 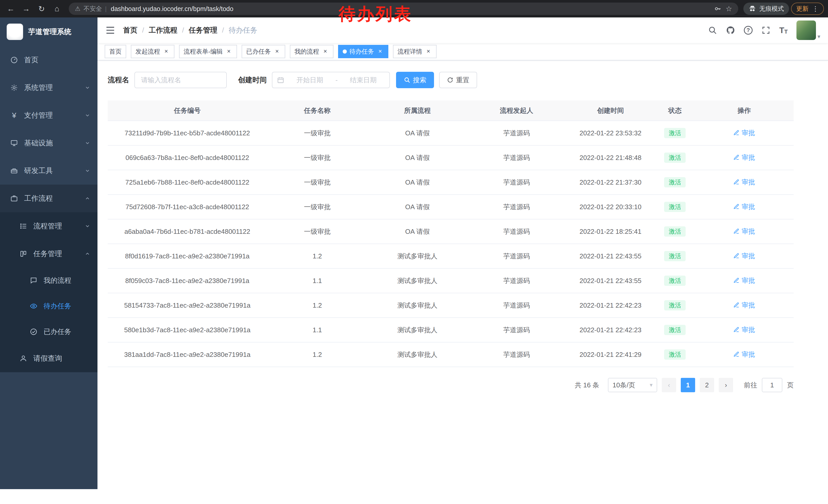 I want to click on browser-back-button: ←, so click(x=11, y=9).